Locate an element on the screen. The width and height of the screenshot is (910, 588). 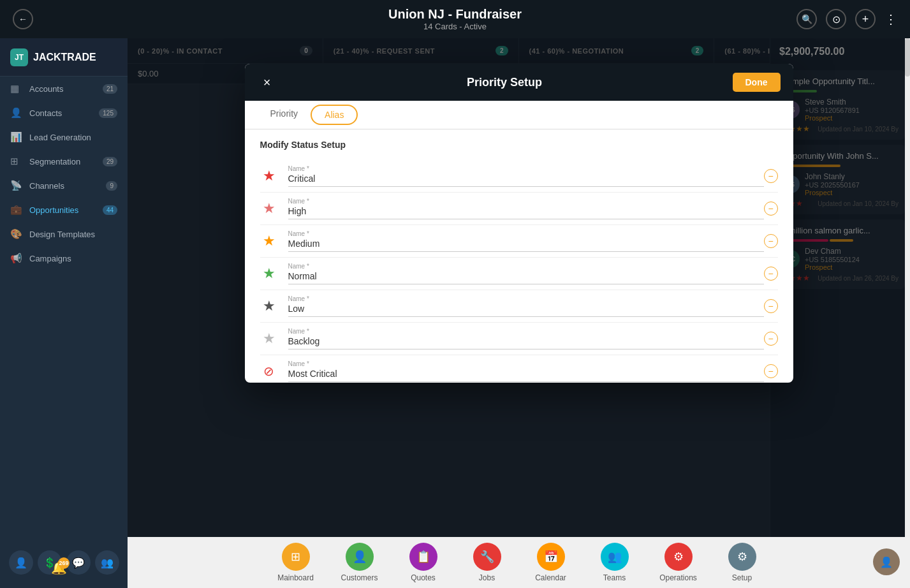
accounts-badge: 21 is located at coordinates (110, 89).